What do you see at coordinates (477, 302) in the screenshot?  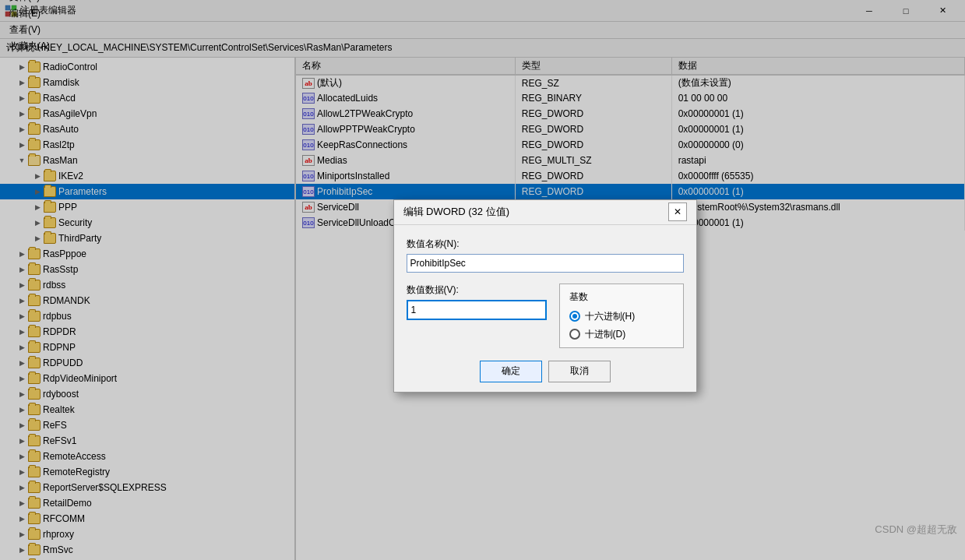 I see `value-data-section: 数值数据(V):` at bounding box center [477, 302].